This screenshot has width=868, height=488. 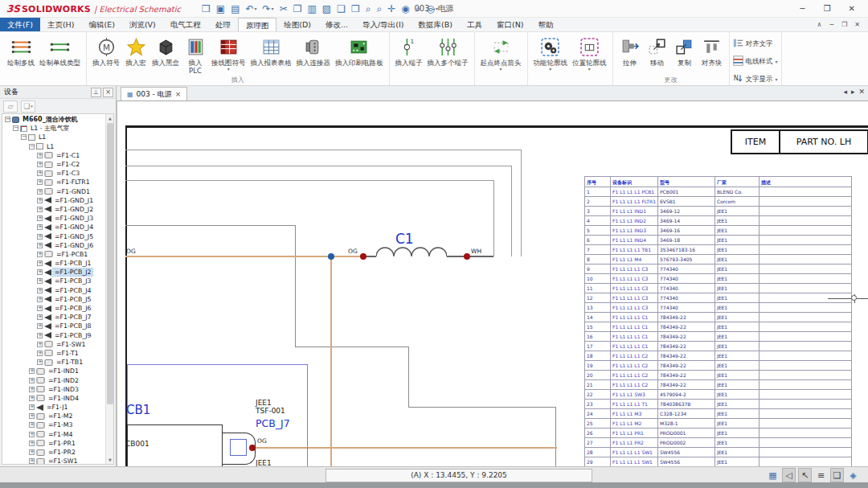 I want to click on wiring-diagram-symbol-button: 接线图符号▾, so click(x=228, y=53).